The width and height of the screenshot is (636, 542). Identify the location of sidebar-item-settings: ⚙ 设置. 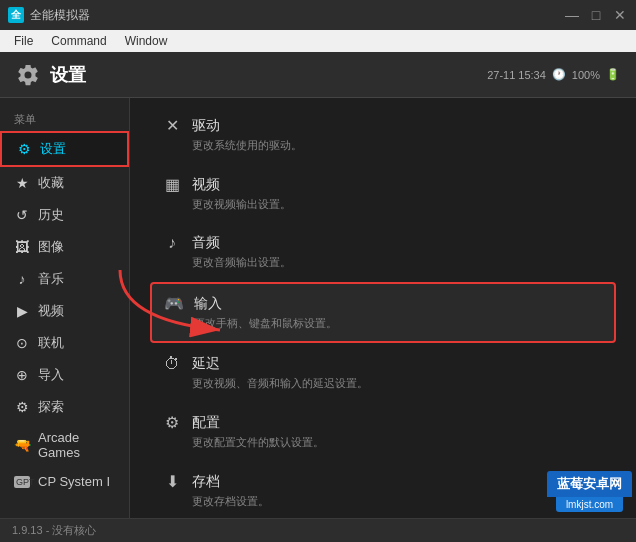
(64, 149).